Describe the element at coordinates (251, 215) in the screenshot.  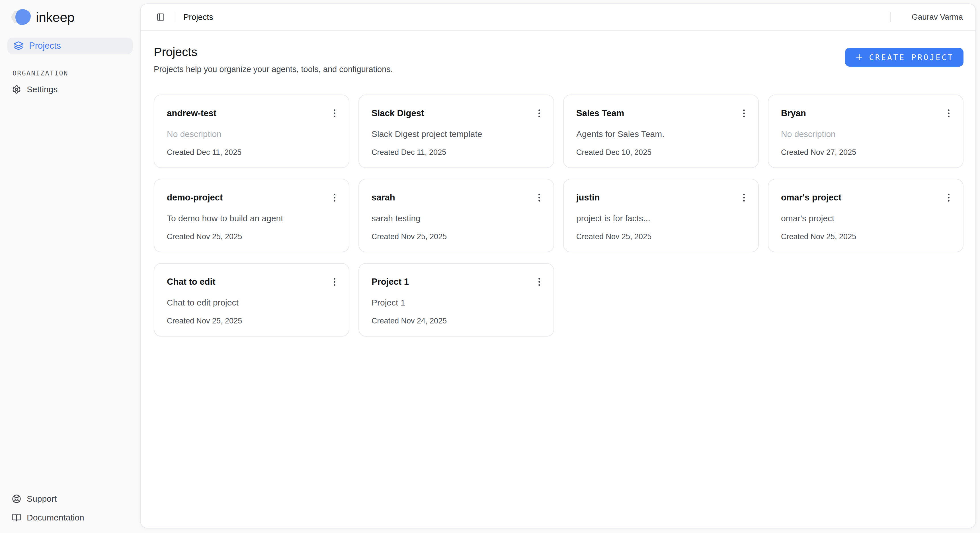
I see `project-card: demo-project To demo how to build an age…` at that location.